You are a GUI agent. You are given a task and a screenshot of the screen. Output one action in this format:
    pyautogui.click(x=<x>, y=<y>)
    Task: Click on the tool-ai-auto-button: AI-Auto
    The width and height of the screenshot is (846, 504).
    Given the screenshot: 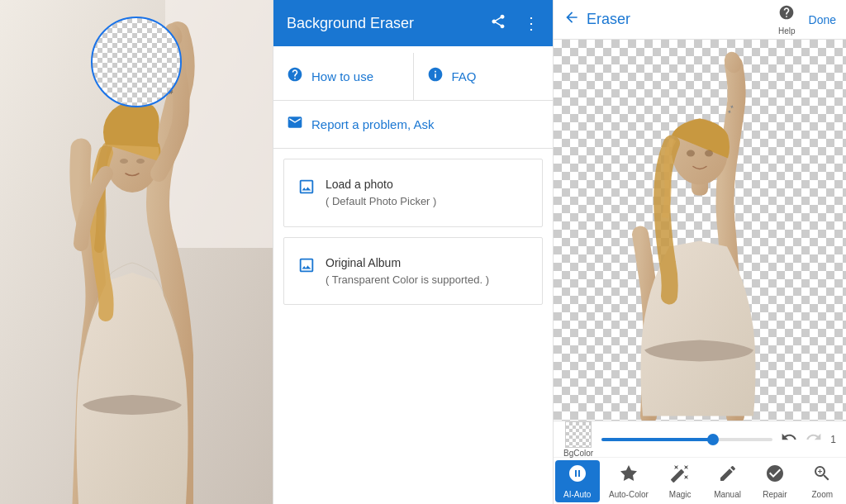 What is the action you would take?
    pyautogui.click(x=577, y=481)
    